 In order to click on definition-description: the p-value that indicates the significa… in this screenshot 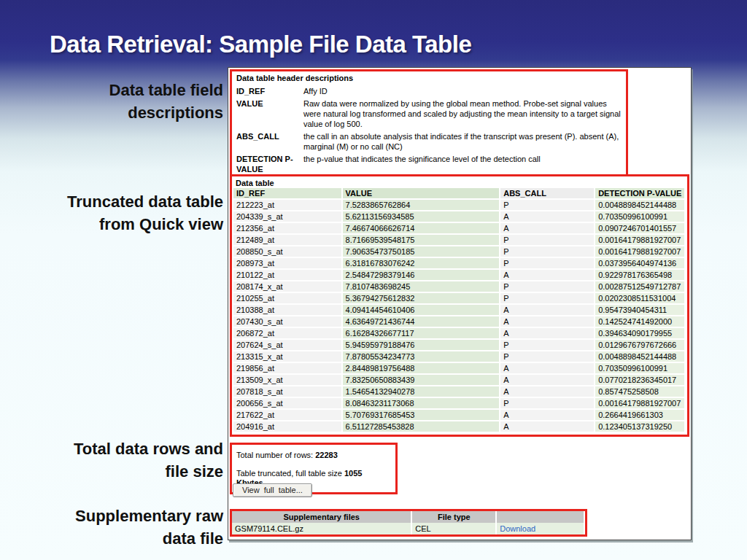, I will do `click(462, 164)`.